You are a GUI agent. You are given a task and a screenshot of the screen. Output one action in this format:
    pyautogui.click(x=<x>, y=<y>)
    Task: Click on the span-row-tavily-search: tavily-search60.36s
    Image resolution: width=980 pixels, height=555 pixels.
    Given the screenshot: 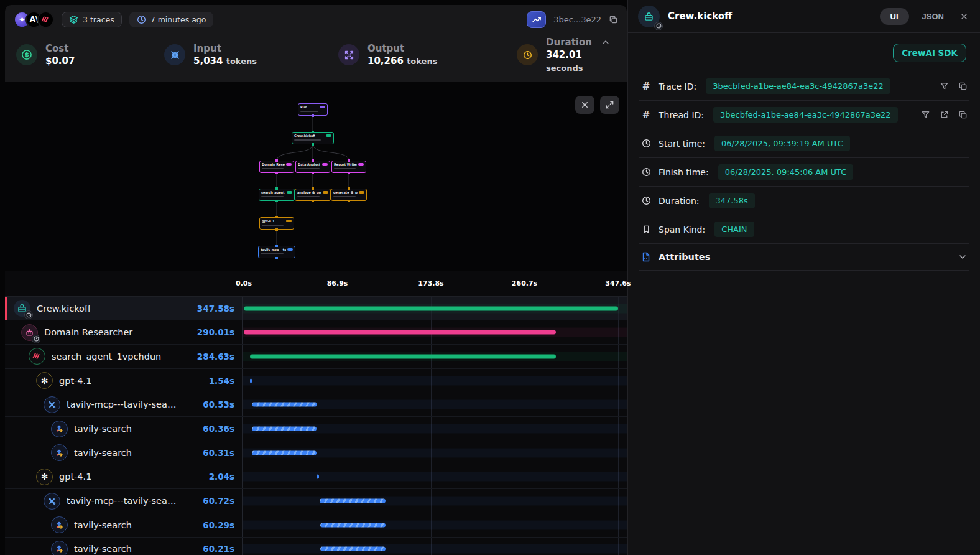 What is the action you would take?
    pyautogui.click(x=316, y=429)
    